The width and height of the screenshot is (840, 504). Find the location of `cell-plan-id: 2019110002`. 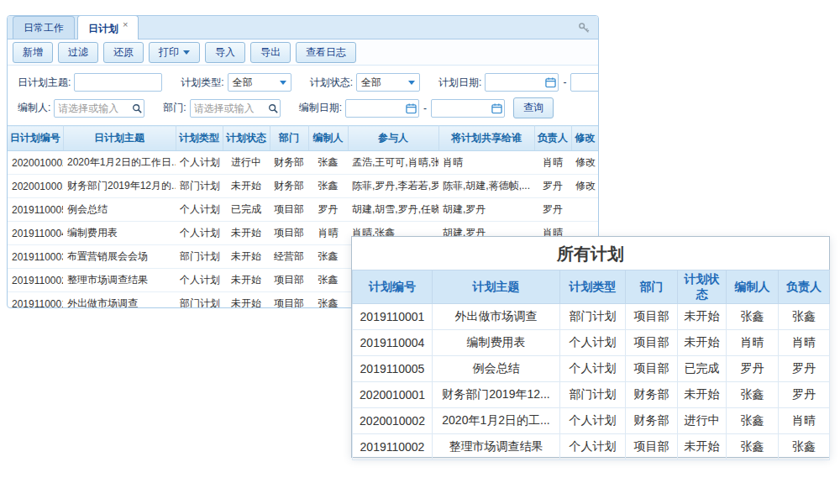

cell-plan-id: 2019110002 is located at coordinates (35, 281).